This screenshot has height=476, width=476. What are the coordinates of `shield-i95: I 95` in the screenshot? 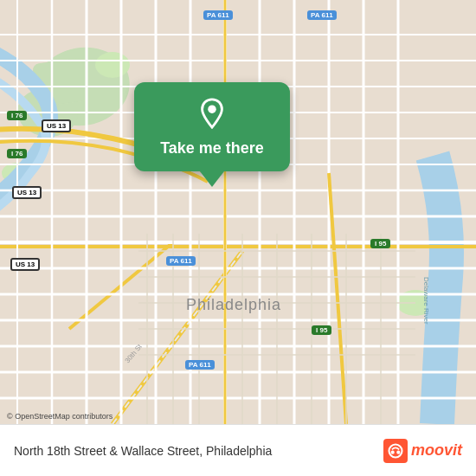 It's located at (381, 244).